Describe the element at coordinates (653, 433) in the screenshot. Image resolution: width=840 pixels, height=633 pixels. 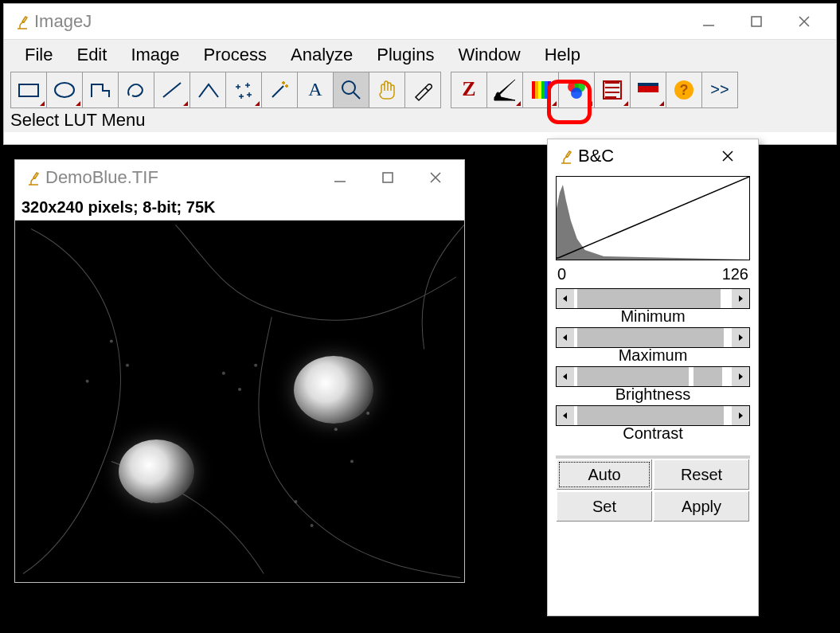
I see `contrast-label: Contrast` at that location.